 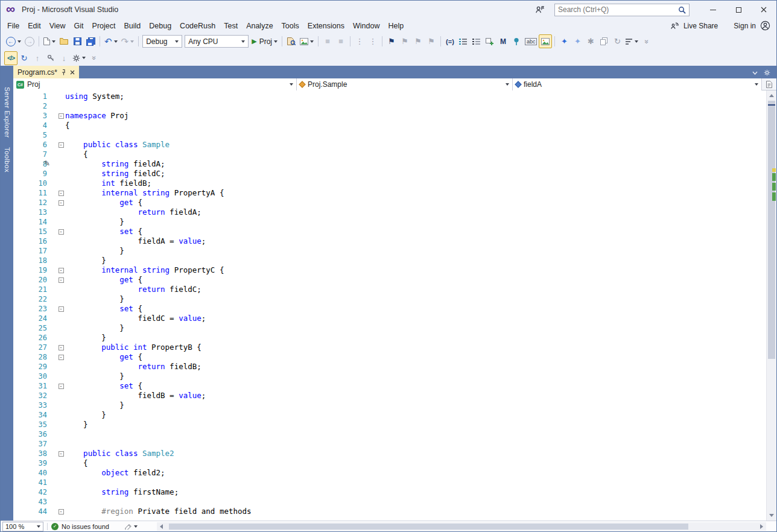 What do you see at coordinates (764, 10) in the screenshot?
I see `close-button` at bounding box center [764, 10].